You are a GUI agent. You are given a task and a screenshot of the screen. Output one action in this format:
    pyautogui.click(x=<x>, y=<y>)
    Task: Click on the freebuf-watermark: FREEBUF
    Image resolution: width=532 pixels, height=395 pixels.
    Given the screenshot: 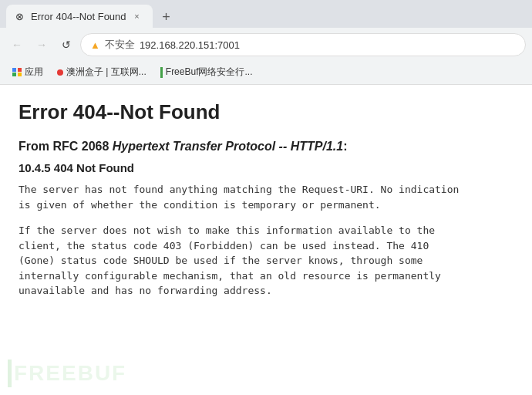 What is the action you would take?
    pyautogui.click(x=67, y=373)
    